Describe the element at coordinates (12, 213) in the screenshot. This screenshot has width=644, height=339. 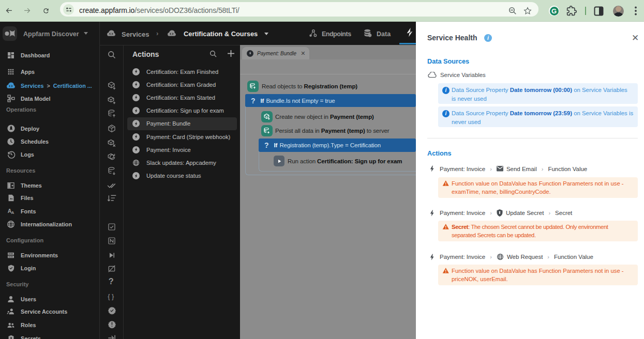
I see `svg-text: A` at that location.